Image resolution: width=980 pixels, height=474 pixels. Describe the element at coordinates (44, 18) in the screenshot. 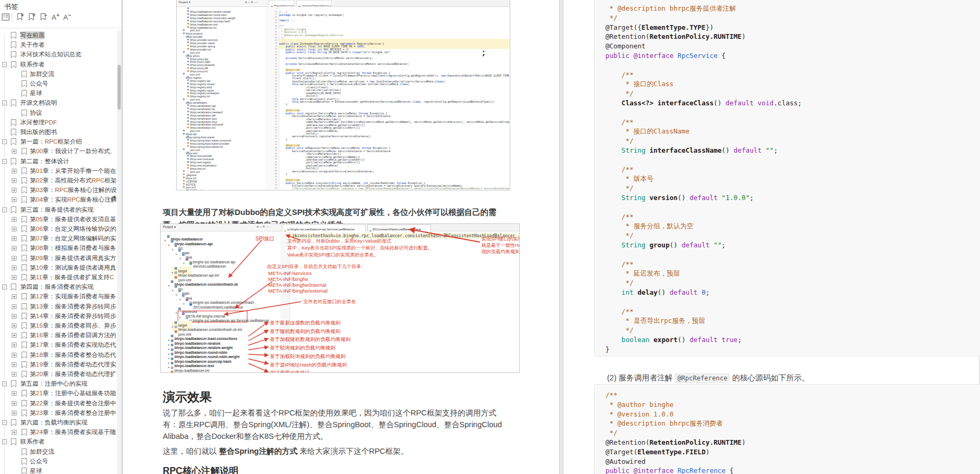

I see `bookmark-menu-icon` at that location.